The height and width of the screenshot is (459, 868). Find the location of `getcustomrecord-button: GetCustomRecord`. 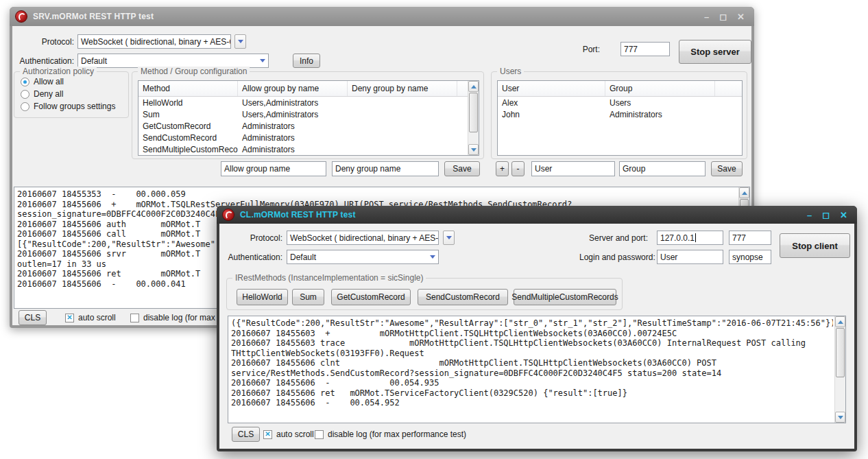

getcustomrecord-button: GetCustomRecord is located at coordinates (371, 297).